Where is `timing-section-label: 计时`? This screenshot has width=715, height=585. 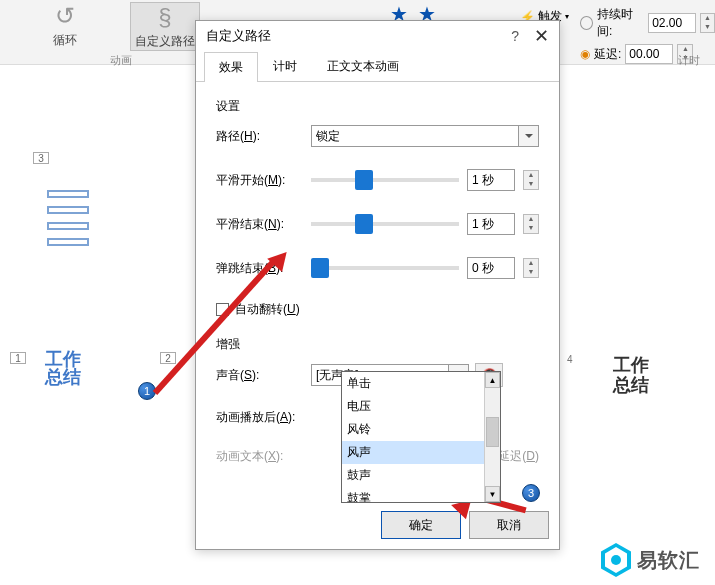
timing-section-label: 计时 is located at coordinates (689, 60).